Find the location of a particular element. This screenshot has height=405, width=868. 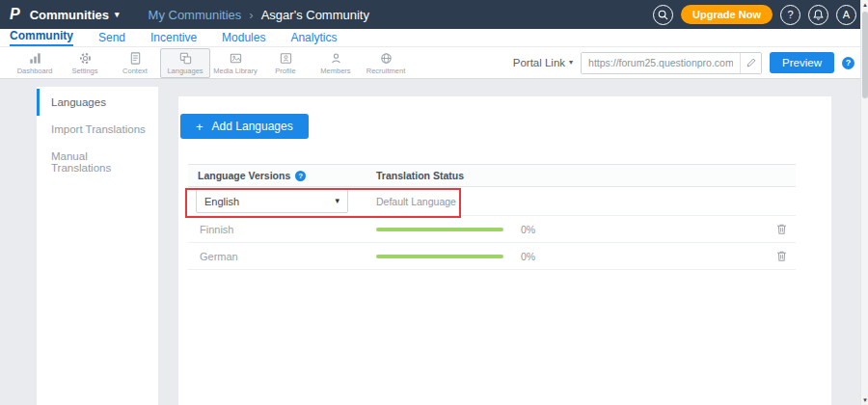

topbar: P Communities ▾ My Communities › Asgar's… is located at coordinates (434, 14).